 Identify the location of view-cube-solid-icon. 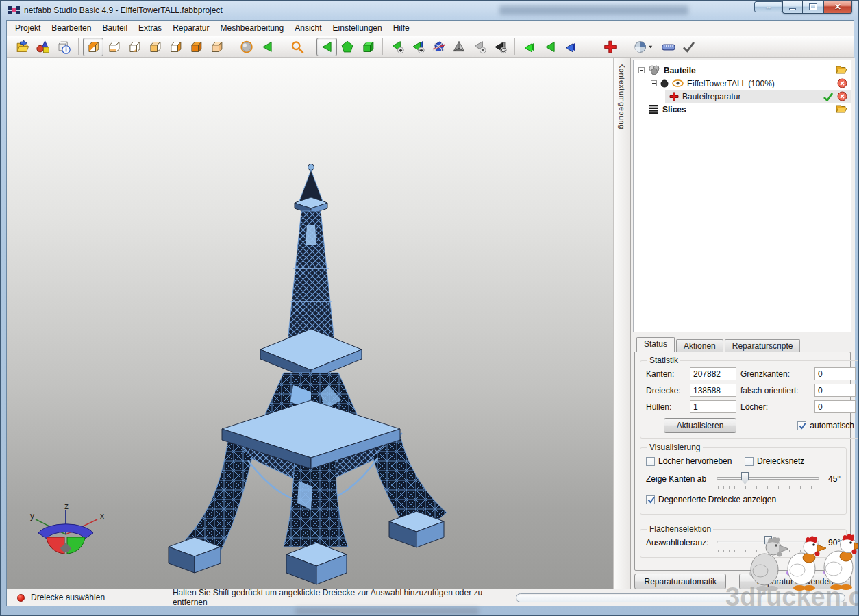
(196, 47).